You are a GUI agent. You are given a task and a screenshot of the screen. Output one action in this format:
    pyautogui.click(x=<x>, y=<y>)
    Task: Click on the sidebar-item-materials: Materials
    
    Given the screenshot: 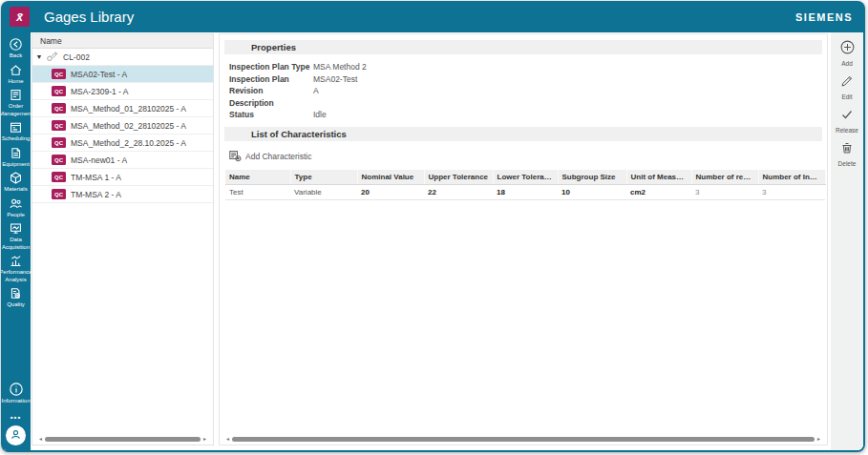 What is the action you would take?
    pyautogui.click(x=15, y=182)
    